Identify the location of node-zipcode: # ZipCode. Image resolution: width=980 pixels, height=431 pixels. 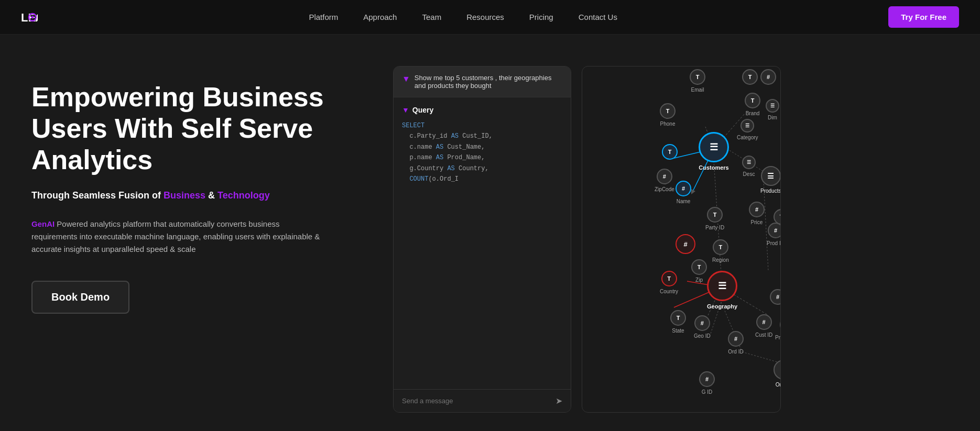
(665, 180).